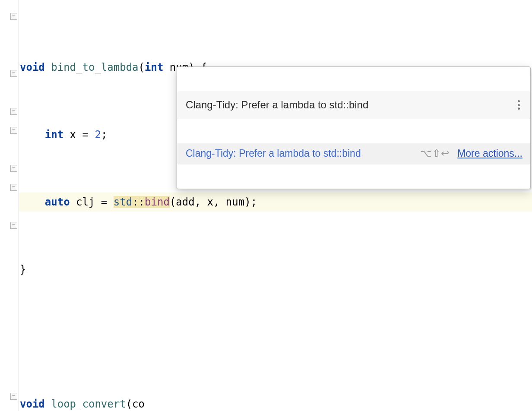 Image resolution: width=532 pixels, height=411 pixels. What do you see at coordinates (354, 105) in the screenshot?
I see `tooltip-header: Clang-Tidy: Prefer a lambda to std::bind` at bounding box center [354, 105].